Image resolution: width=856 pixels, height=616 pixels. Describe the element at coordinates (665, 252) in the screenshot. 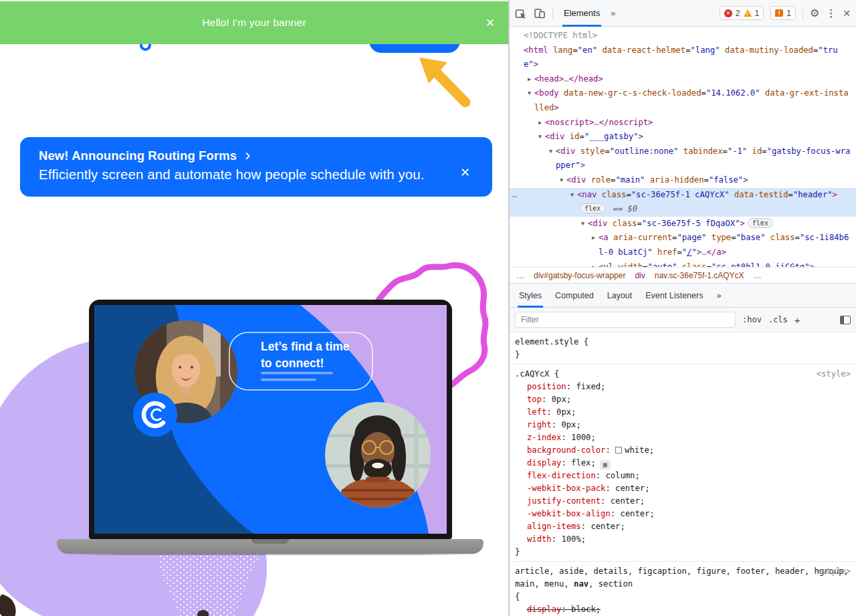

I see `code-token: href` at that location.